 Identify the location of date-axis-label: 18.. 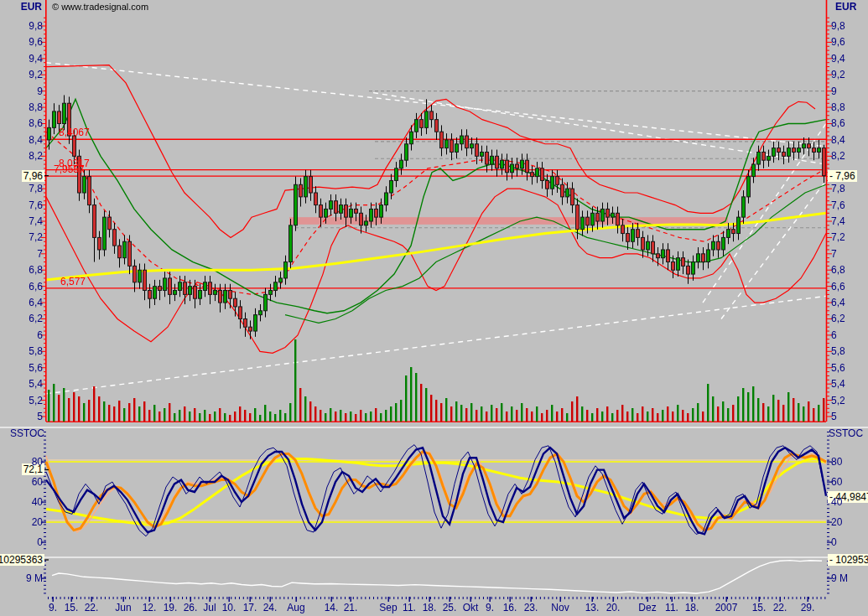
(429, 608).